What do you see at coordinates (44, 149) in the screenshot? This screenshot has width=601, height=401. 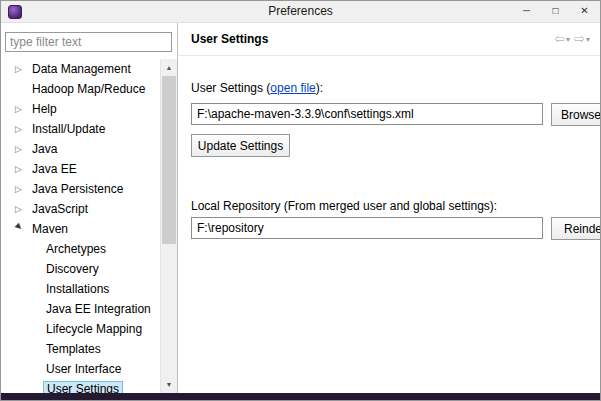 I see `tree-label: Java` at bounding box center [44, 149].